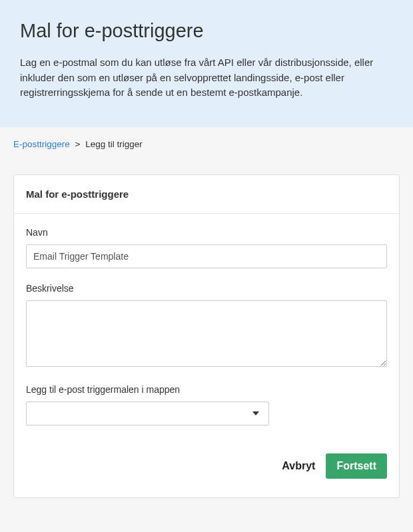  Describe the element at coordinates (206, 256) in the screenshot. I see `name-input` at that location.